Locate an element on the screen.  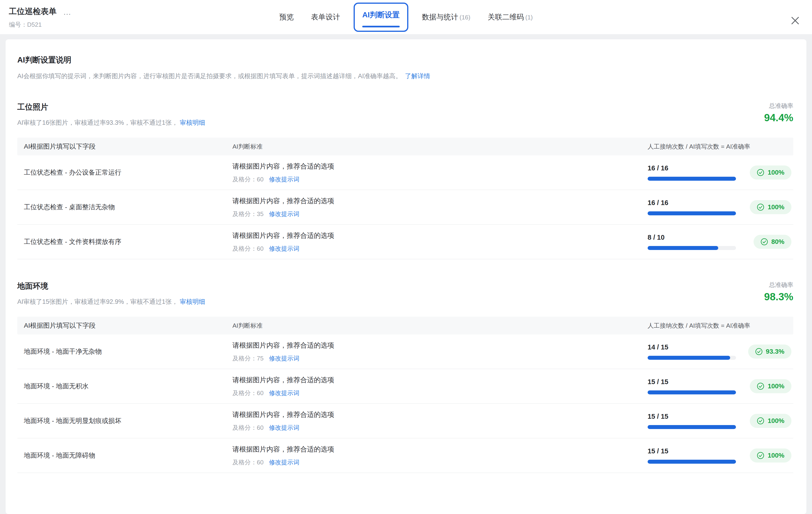
acceptance-ratio: 8 / 10 is located at coordinates (692, 238).